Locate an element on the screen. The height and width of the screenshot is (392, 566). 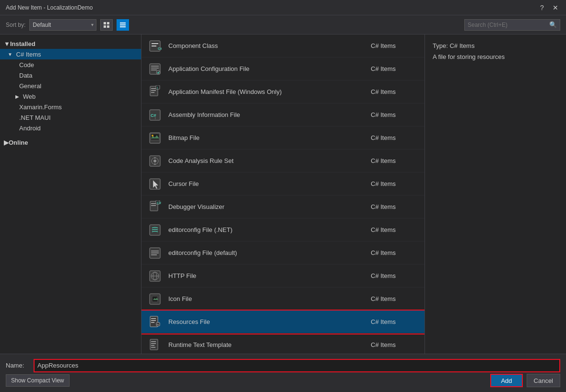
online-arrow: ▶ is located at coordinates (6, 143).